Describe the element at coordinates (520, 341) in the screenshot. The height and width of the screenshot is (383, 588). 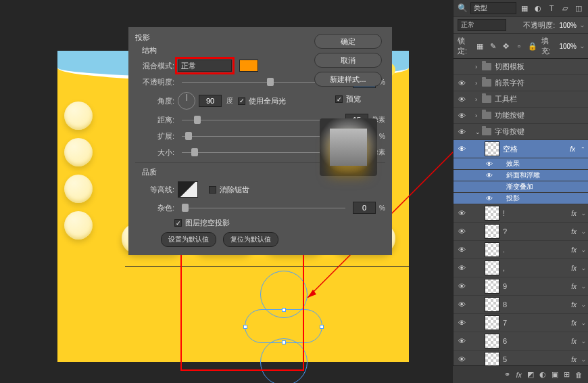
I see `layer-item: 👁6fx⌵` at that location.